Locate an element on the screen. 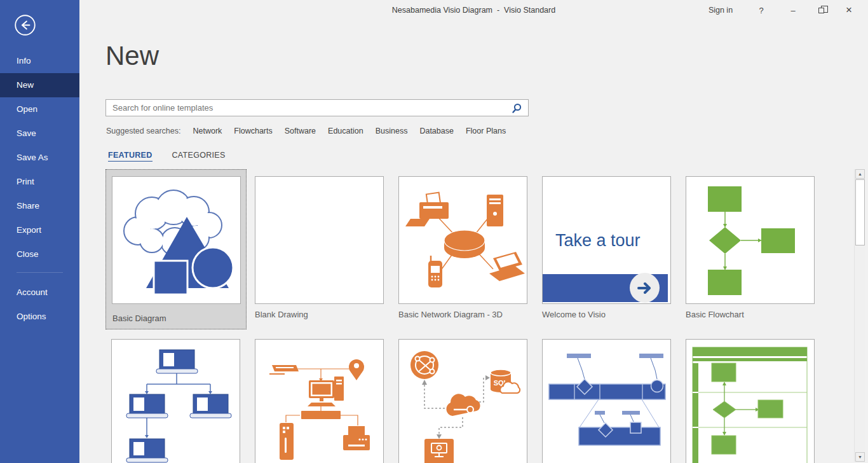 The width and height of the screenshot is (868, 463). sidebar-item-new: New is located at coordinates (39, 85).